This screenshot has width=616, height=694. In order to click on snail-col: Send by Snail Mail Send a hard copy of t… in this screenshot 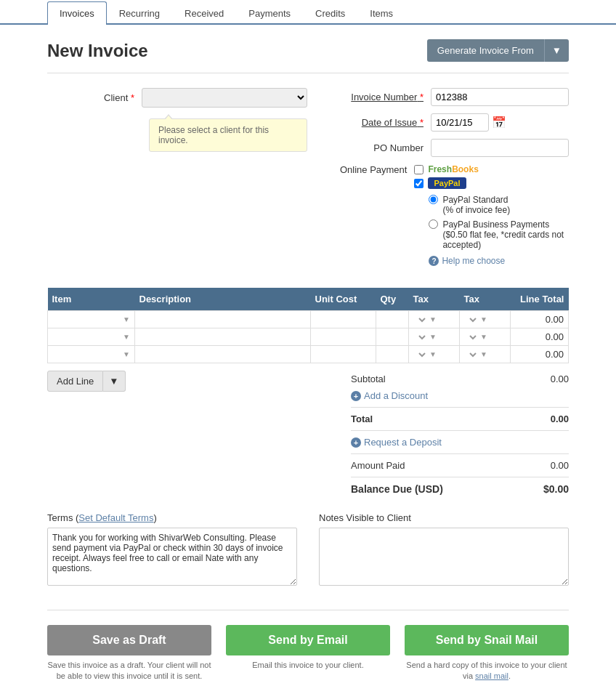, I will do `click(487, 654)`.